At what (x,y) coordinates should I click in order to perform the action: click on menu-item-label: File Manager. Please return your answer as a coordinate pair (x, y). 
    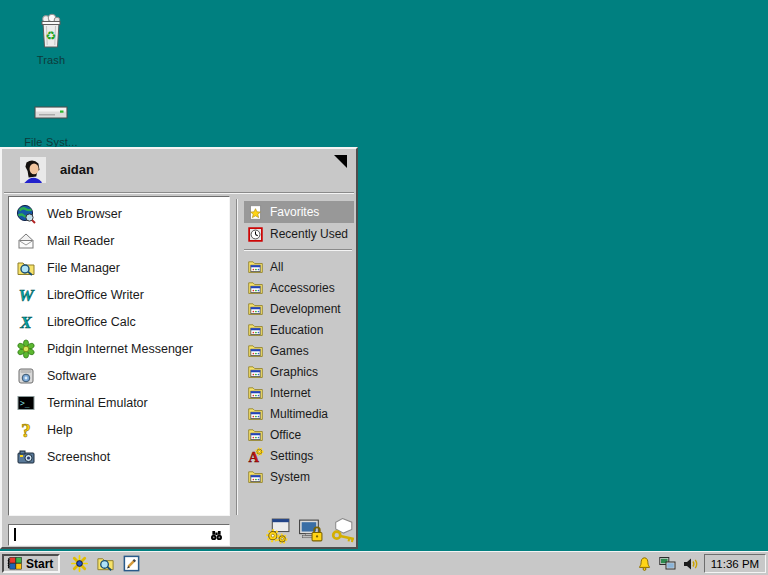
    Looking at the image, I should click on (84, 268).